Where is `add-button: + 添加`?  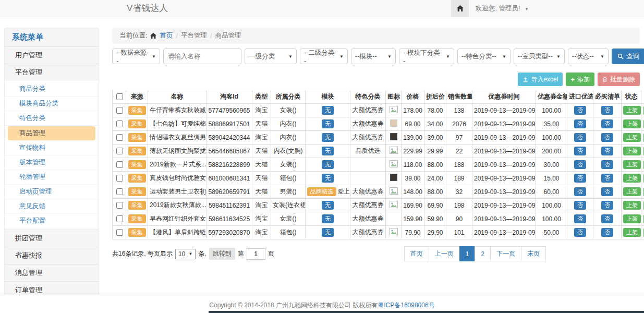
add-button: + 添加 is located at coordinates (580, 79).